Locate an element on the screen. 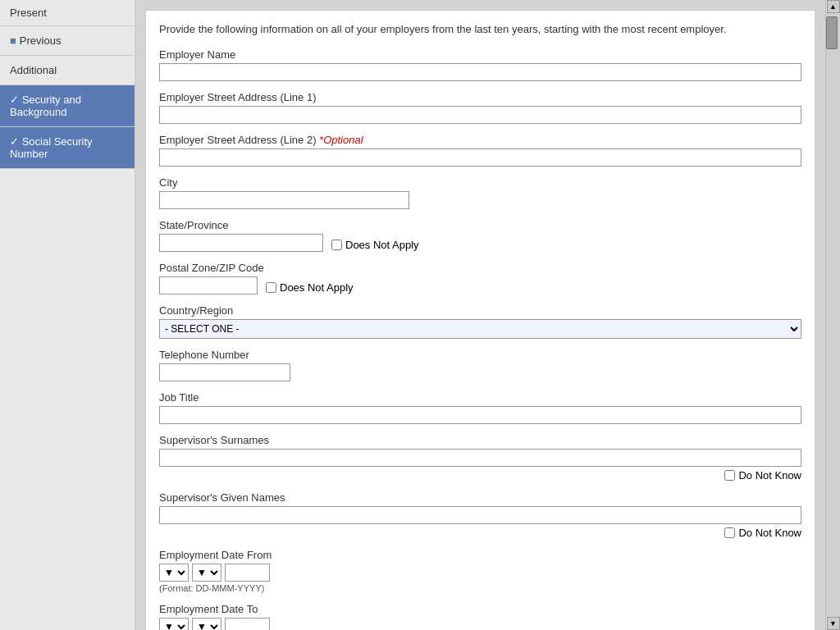 The image size is (840, 630). do-not-know-2-checkbox is located at coordinates (730, 533).